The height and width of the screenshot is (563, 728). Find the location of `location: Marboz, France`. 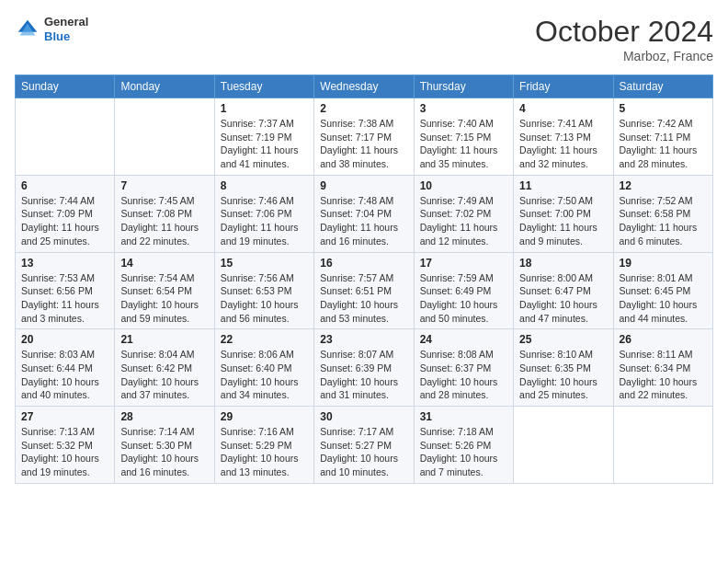

location: Marboz, France is located at coordinates (624, 56).